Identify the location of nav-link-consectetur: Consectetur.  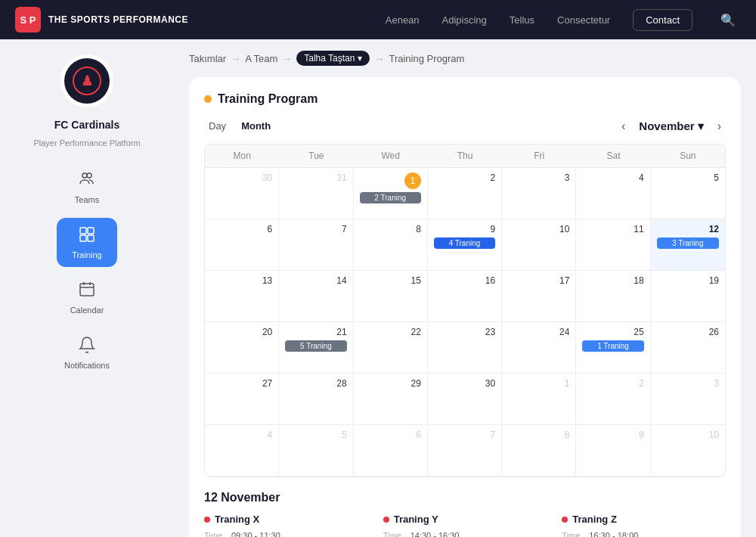
(584, 20).